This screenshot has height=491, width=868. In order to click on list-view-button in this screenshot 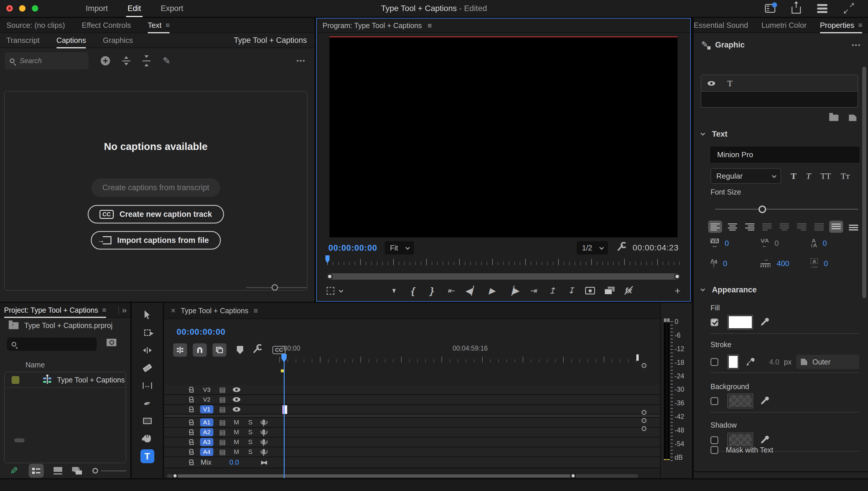, I will do `click(36, 471)`.